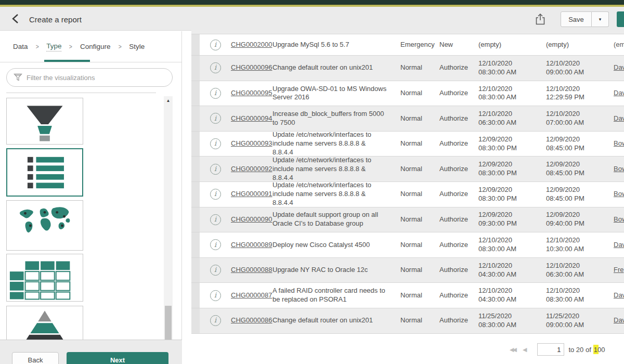  What do you see at coordinates (600, 19) in the screenshot?
I see `save-dropdown-button: ▾` at bounding box center [600, 19].